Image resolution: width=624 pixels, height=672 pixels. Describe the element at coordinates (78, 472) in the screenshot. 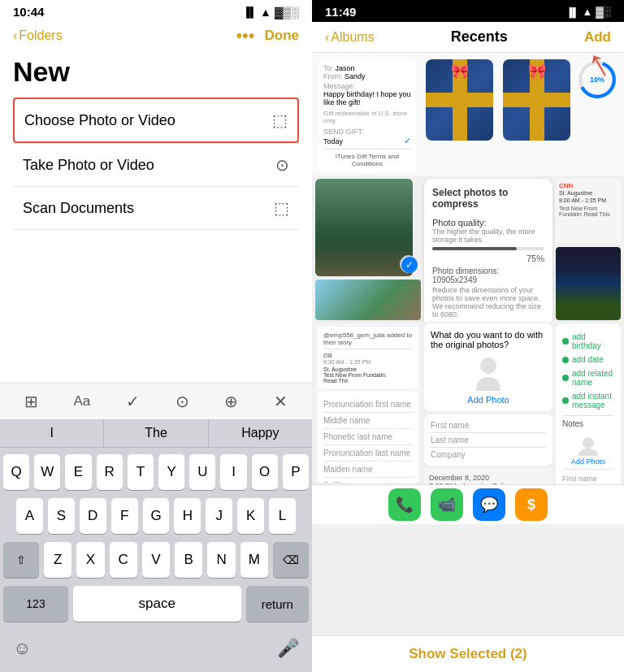

I see `key-e: E` at that location.